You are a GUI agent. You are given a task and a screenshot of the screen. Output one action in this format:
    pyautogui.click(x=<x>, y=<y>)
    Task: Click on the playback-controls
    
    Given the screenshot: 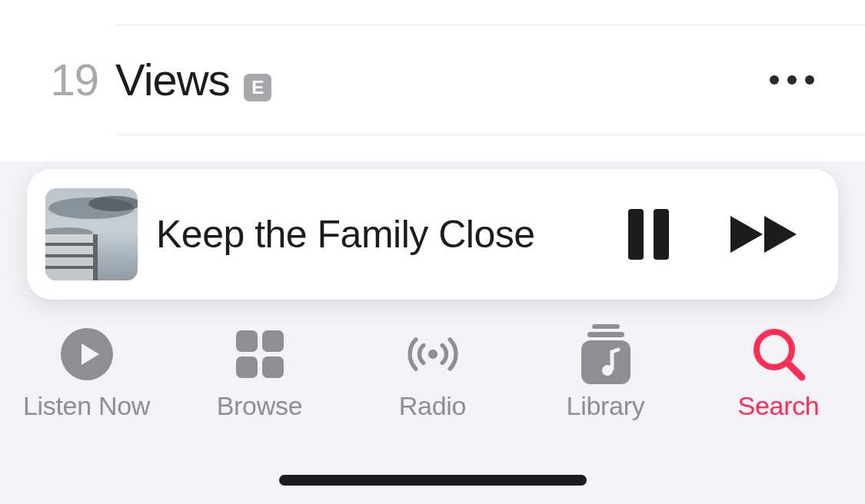 What is the action you would take?
    pyautogui.click(x=714, y=234)
    